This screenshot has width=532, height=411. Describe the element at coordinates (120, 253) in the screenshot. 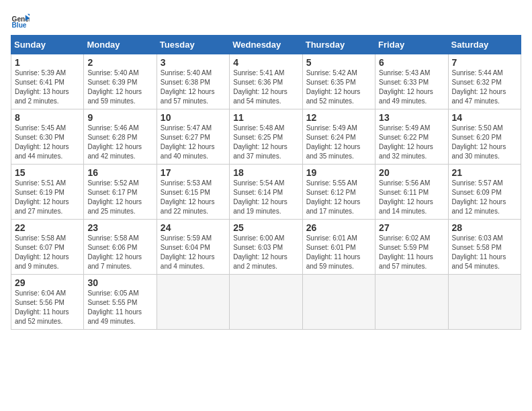

I see `day-info: Sunrise: 5:58 AM Sunset: 6:06 PM Dayligh…` at that location.